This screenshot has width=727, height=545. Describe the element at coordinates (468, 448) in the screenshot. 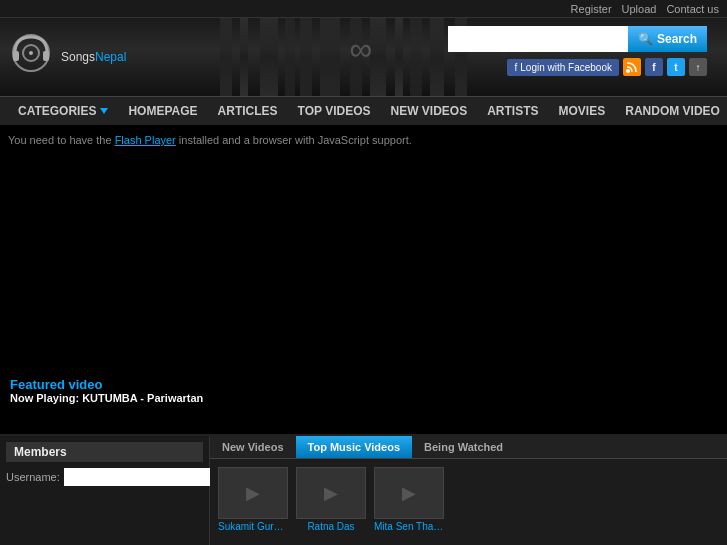

I see `videos-tabs: New Videos Top Music Videos Being Watche…` at that location.